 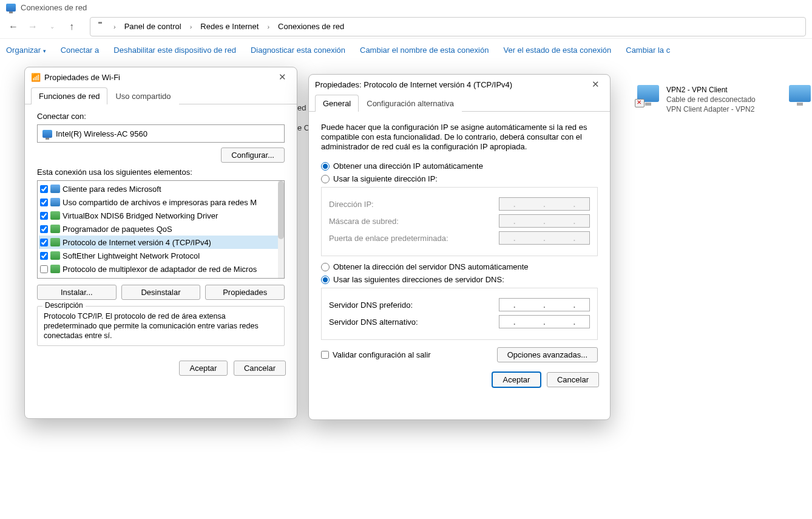 What do you see at coordinates (45, 51) in the screenshot?
I see `chevron-down-icon: ▾` at bounding box center [45, 51].